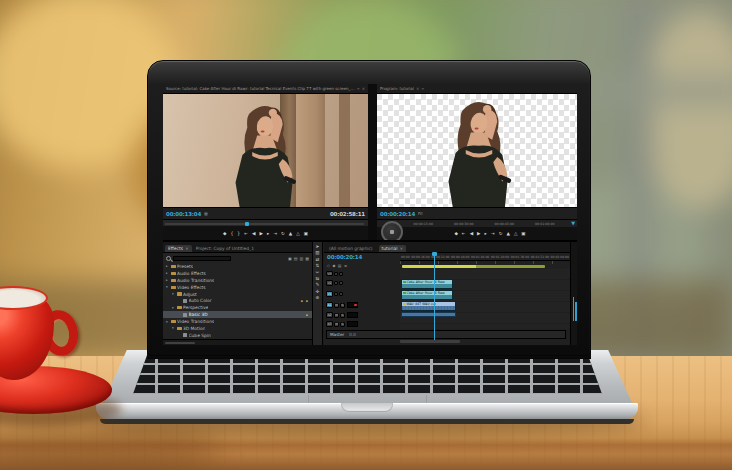 The height and width of the screenshot is (470, 732). I want to click on selection-tool-icon: ➤, so click(318, 246).